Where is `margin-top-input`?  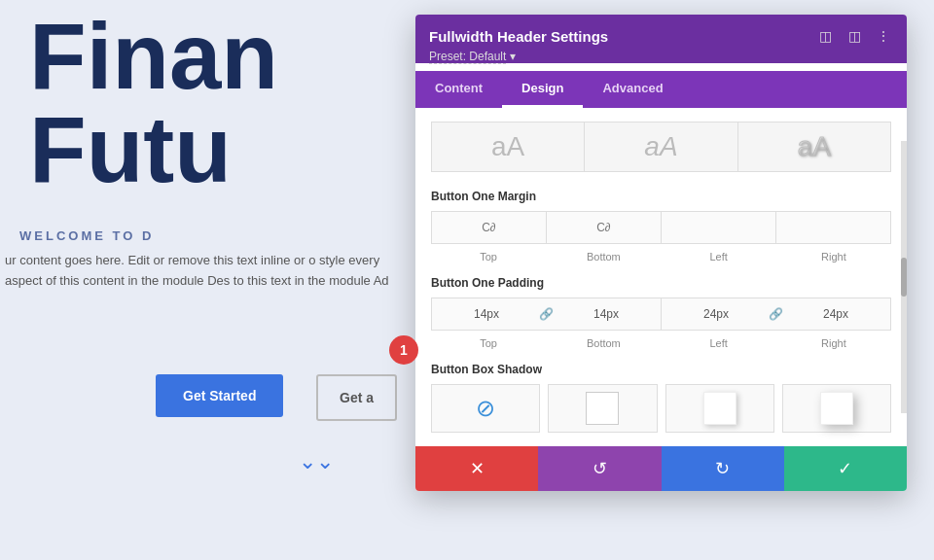 margin-top-input is located at coordinates (488, 228).